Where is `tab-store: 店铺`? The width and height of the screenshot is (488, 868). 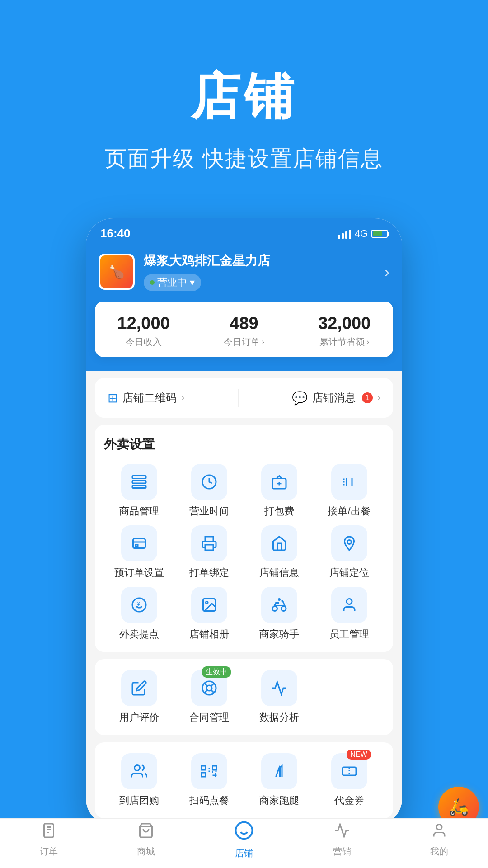 tab-store: 店铺 is located at coordinates (244, 823).